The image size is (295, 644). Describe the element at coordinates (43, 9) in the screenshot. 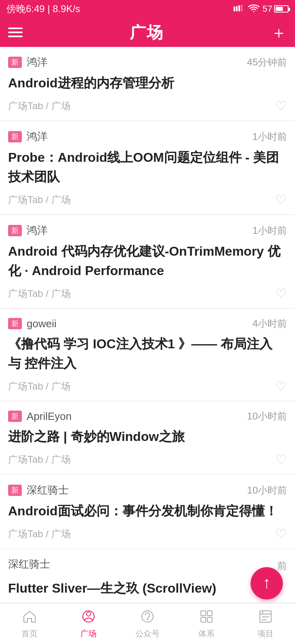

I see `status-time-speed: 傍晚6:49 | 8.9K/s` at that location.